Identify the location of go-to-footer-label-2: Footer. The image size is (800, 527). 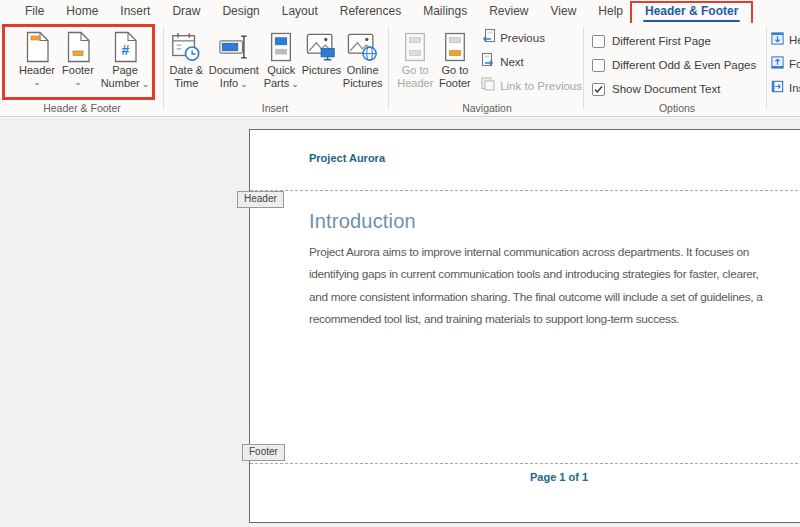
(455, 84).